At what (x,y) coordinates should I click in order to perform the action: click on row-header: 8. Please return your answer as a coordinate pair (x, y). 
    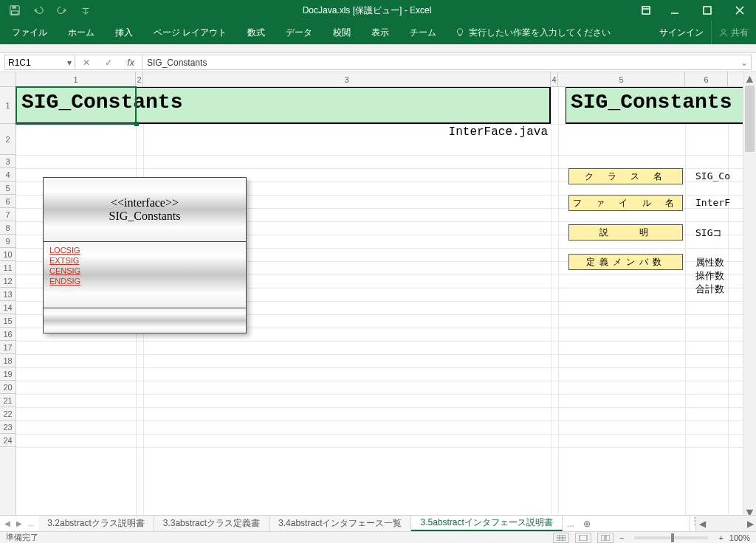
    Looking at the image, I should click on (7, 228).